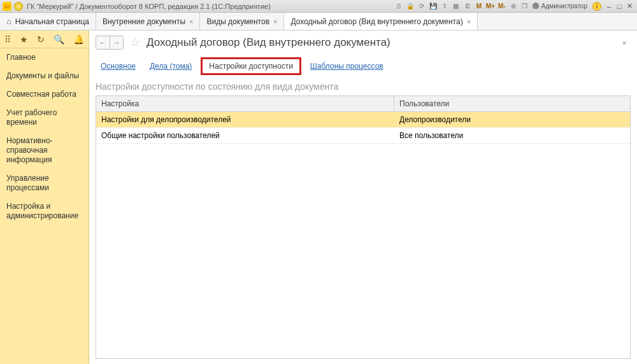  I want to click on lock-icon: 🔒, so click(410, 6).